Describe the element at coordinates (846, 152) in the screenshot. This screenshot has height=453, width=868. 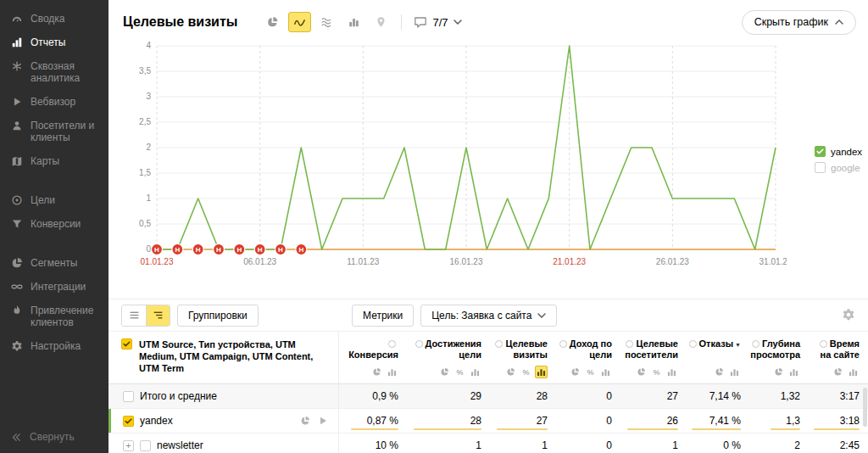
I see `legend-series-name: yandex` at that location.